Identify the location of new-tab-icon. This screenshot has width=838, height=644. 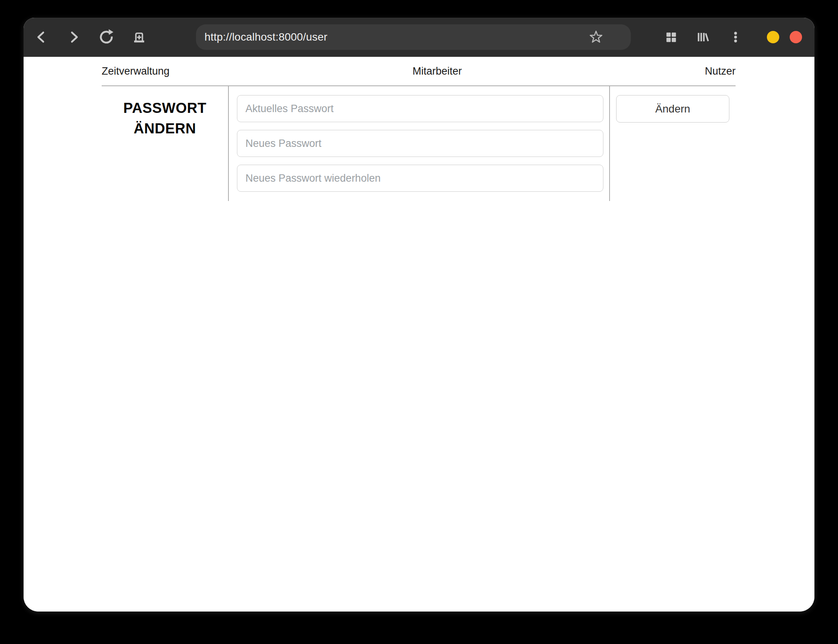
(139, 37).